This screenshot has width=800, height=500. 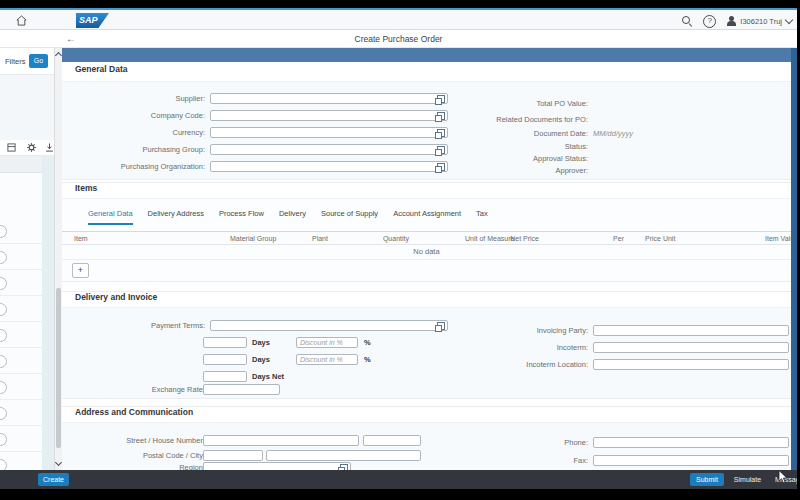 I want to click on sidebar-toolbar, so click(x=27, y=148).